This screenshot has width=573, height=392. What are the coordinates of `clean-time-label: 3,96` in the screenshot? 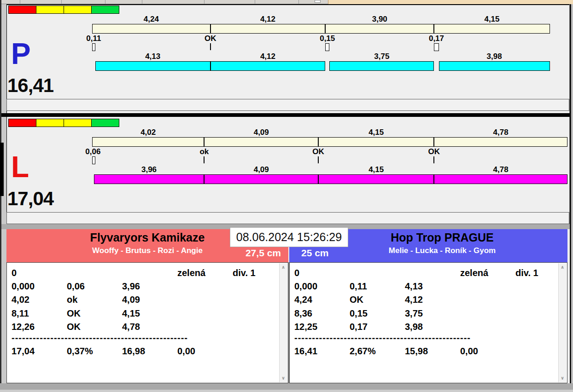 It's located at (149, 169).